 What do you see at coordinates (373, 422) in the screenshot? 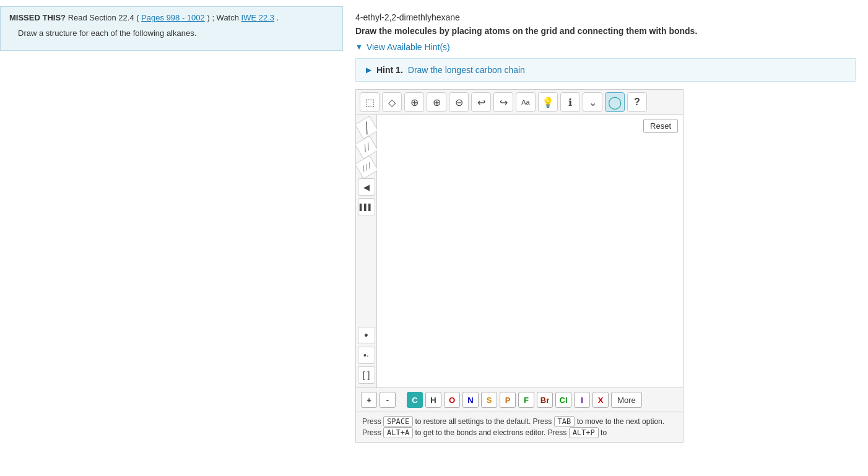
I see `kbd-hint-text1: Press` at bounding box center [373, 422].